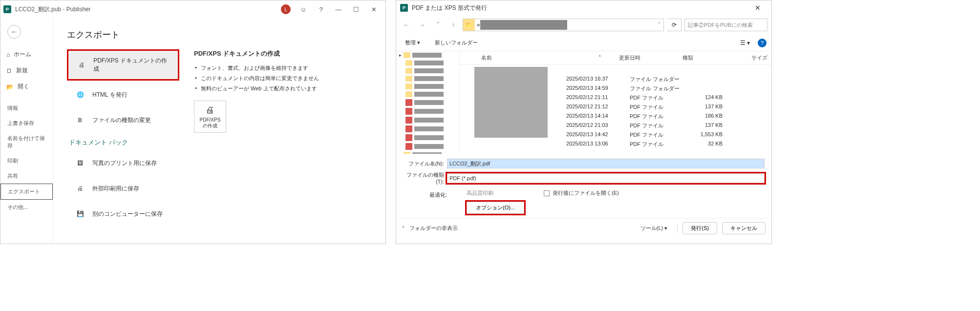 This screenshot has height=311, width=980. What do you see at coordinates (647, 58) in the screenshot?
I see `col-date: 更新日時` at bounding box center [647, 58].